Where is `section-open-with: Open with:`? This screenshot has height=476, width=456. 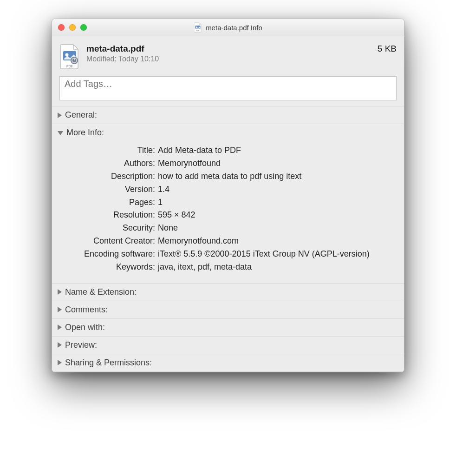
section-open-with: Open with: is located at coordinates (228, 327).